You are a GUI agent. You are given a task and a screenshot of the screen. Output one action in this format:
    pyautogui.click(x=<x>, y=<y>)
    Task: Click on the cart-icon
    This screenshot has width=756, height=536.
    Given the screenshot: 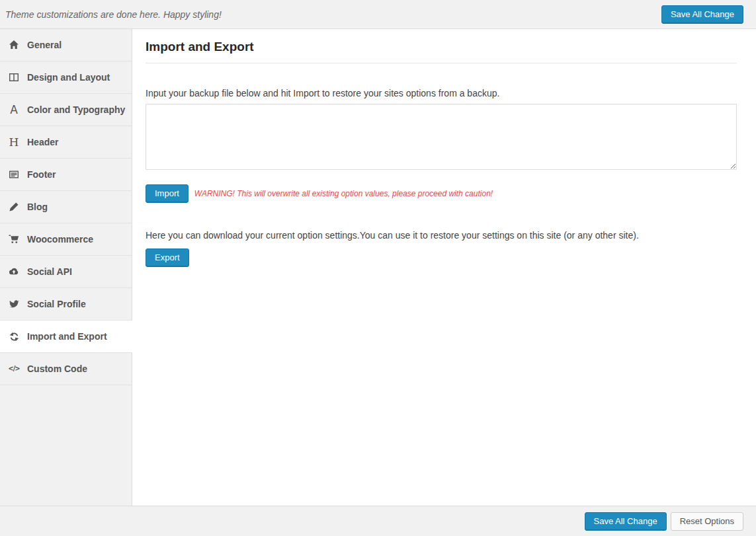 What is the action you would take?
    pyautogui.click(x=14, y=239)
    